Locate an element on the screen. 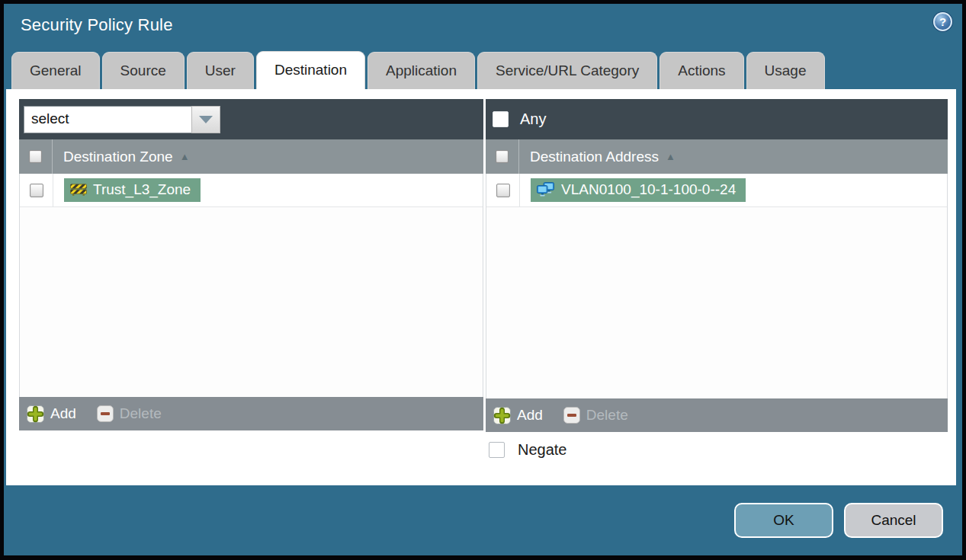 The image size is (966, 560). dialog-title: Security Policy Rule is located at coordinates (97, 25).